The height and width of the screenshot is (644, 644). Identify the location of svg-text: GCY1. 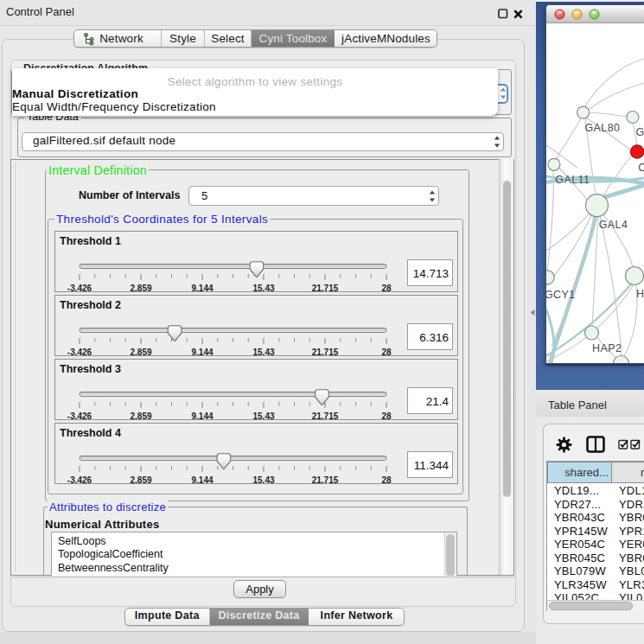
(561, 295).